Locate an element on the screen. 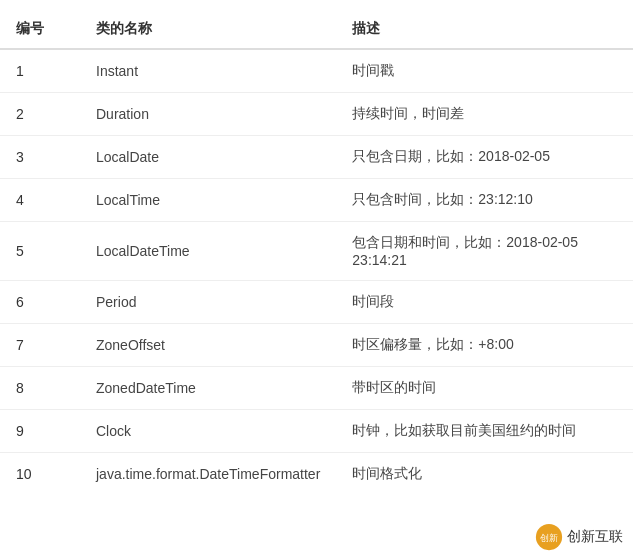 The height and width of the screenshot is (559, 633). svg-text: 创新 is located at coordinates (549, 538).